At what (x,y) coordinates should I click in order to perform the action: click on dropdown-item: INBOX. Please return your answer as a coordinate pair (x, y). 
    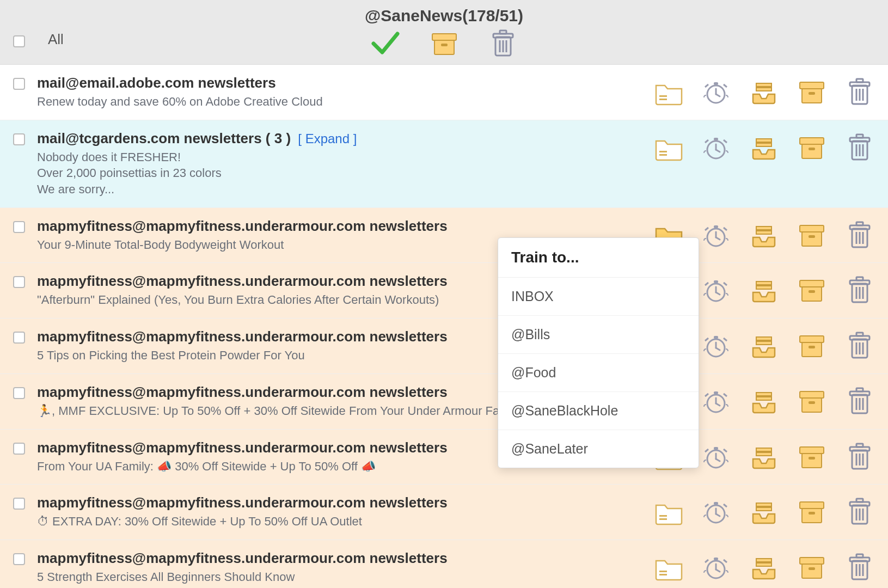
    Looking at the image, I should click on (598, 297).